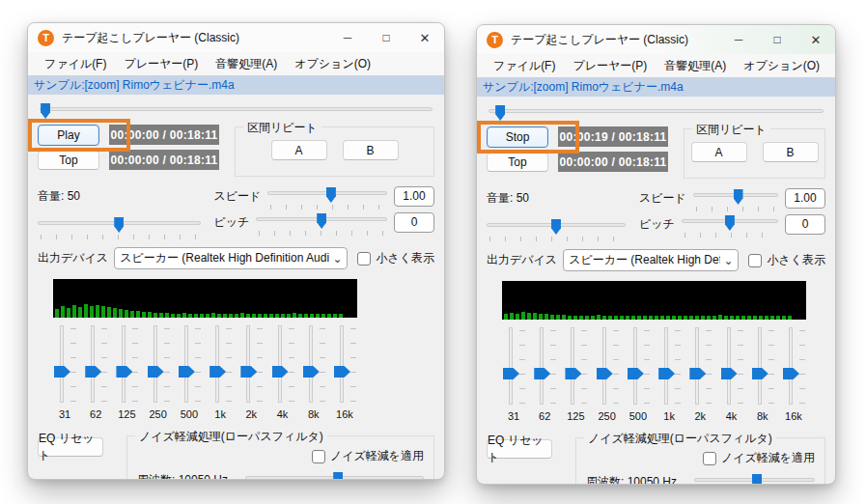  Describe the element at coordinates (231, 259) in the screenshot. I see `output-device-combobox: スピーカー (Realtek High Definition Audio(S ⌄` at that location.